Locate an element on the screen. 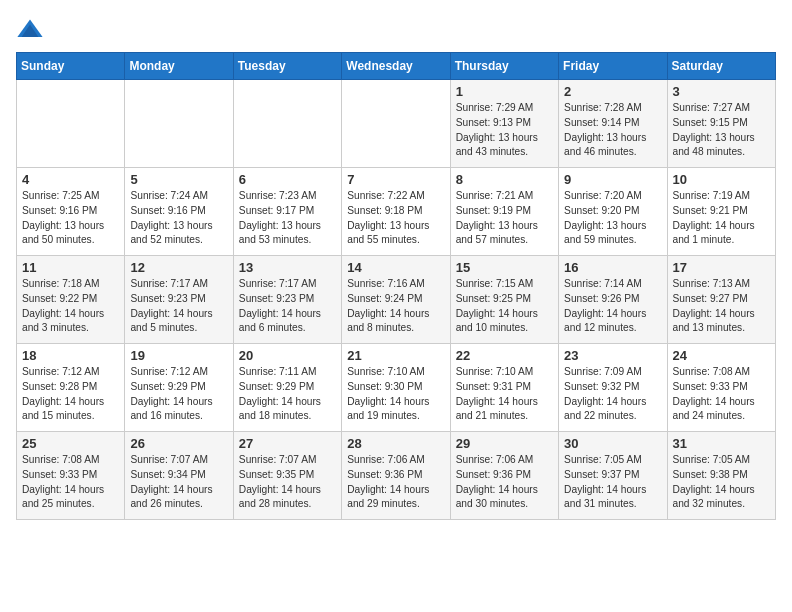  calendar-cell: 4Sunrise: 7:25 AM Sunset: 9:16 PM Daylig… is located at coordinates (71, 212).